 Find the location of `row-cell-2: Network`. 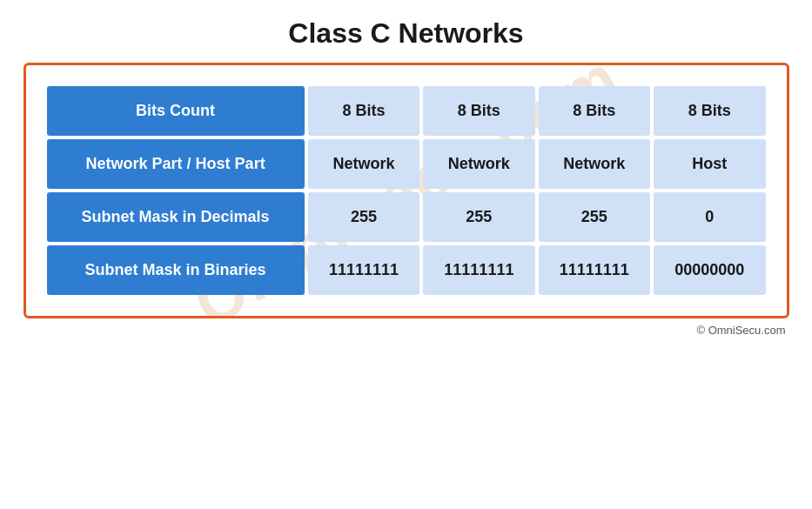

row-cell-2: Network is located at coordinates (479, 164).